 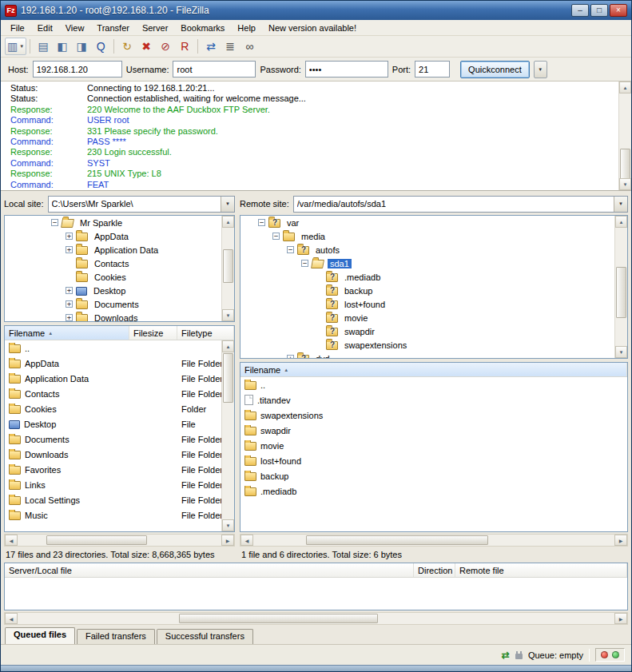 What do you see at coordinates (113, 379) in the screenshot?
I see `local-file-row-application-data: Application DataFile Folder` at bounding box center [113, 379].